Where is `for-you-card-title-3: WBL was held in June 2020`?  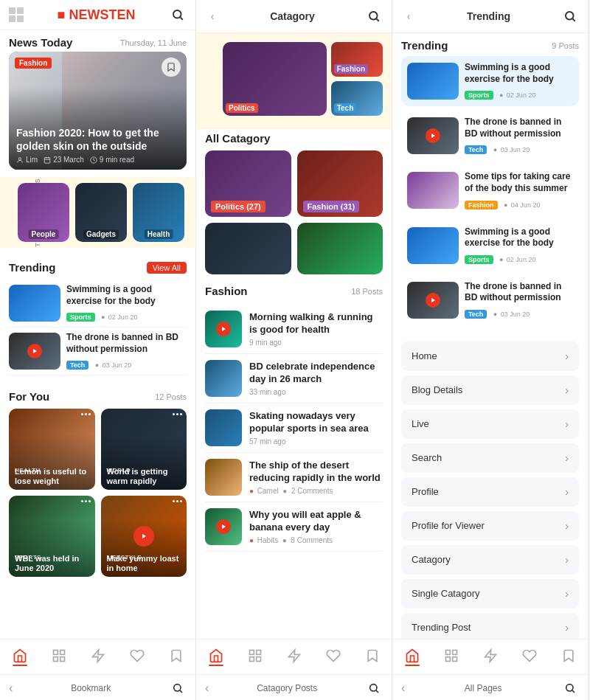 for-you-card-title-3: WBL was held in June 2020 is located at coordinates (52, 564).